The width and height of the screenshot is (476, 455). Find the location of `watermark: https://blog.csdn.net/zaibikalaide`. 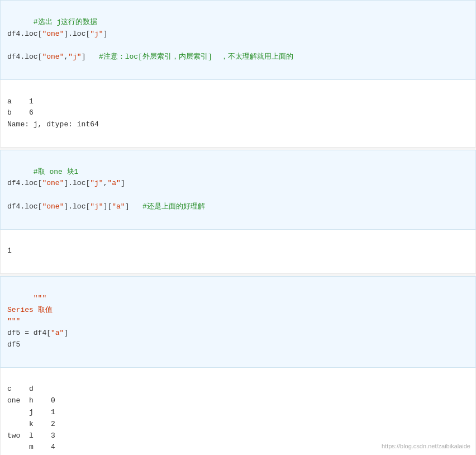

watermark: https://blog.csdn.net/zaibikalaide is located at coordinates (426, 446).